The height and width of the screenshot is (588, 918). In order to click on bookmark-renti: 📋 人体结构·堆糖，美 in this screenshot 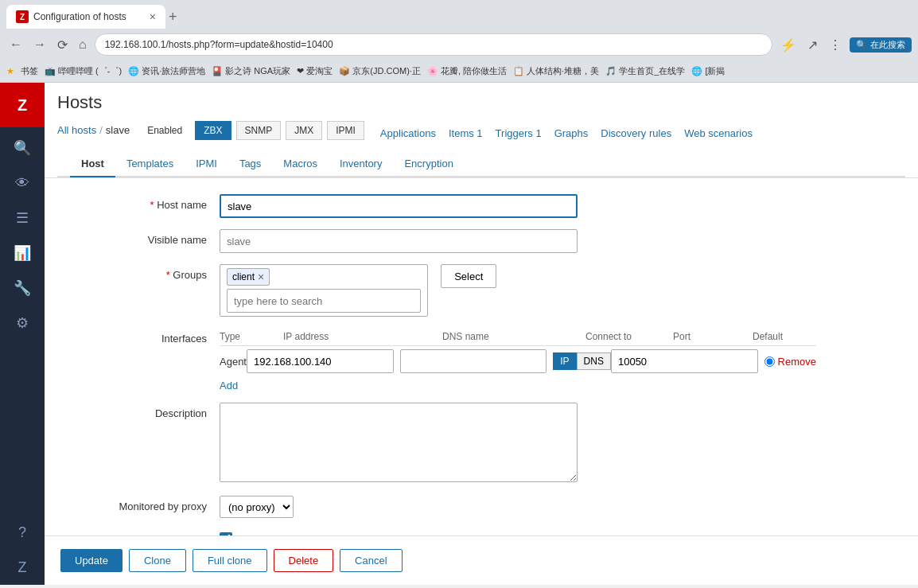, I will do `click(556, 72)`.